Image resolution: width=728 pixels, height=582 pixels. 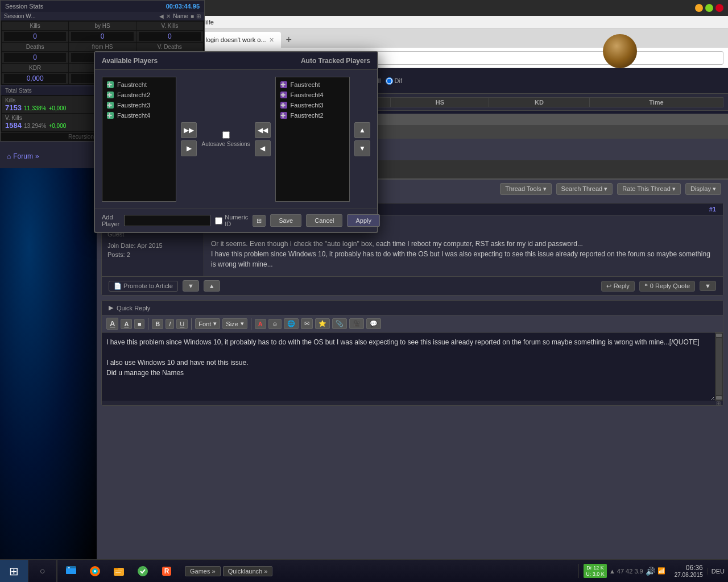 What do you see at coordinates (340, 324) in the screenshot?
I see `editor-btn-img4: 📎` at bounding box center [340, 324].